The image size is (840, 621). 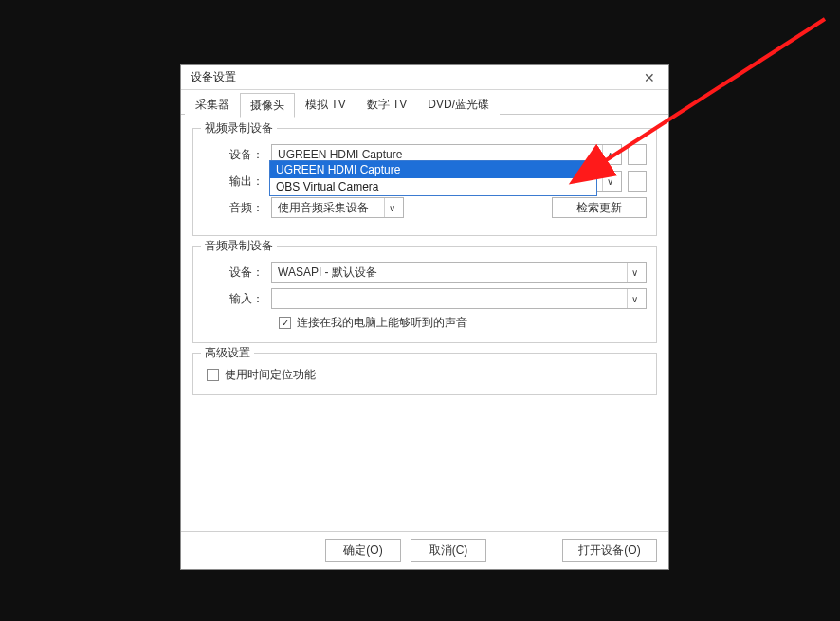 I want to click on audio-device-label: 设备：, so click(x=237, y=273).